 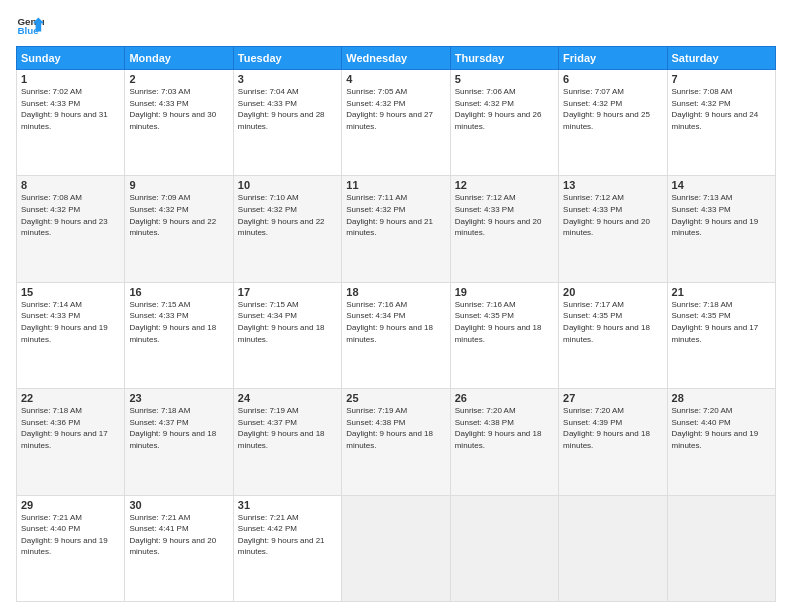 What do you see at coordinates (498, 109) in the screenshot?
I see `day-info: Sunrise: 7:06 AMSunset: 4:32 PMDaylight:…` at bounding box center [498, 109].